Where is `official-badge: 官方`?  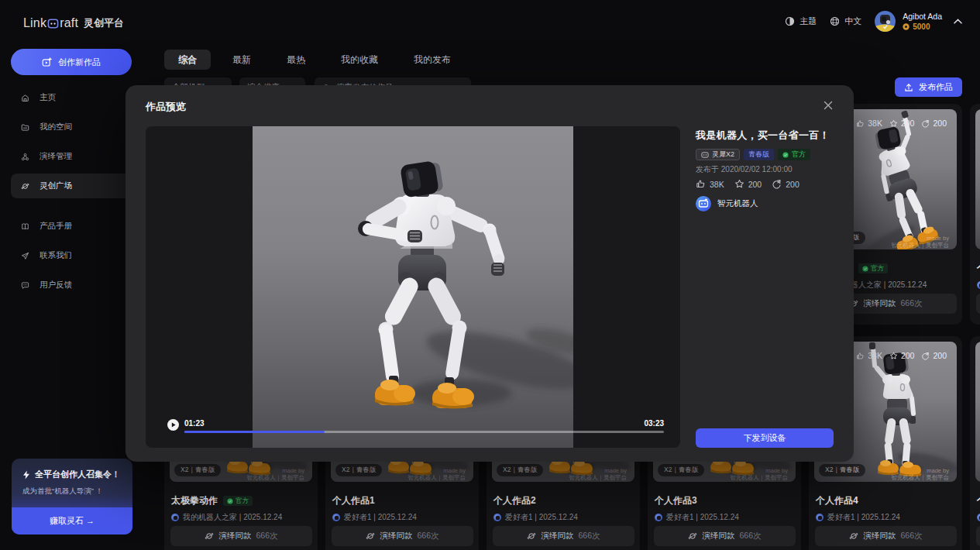
official-badge: 官方 is located at coordinates (873, 268).